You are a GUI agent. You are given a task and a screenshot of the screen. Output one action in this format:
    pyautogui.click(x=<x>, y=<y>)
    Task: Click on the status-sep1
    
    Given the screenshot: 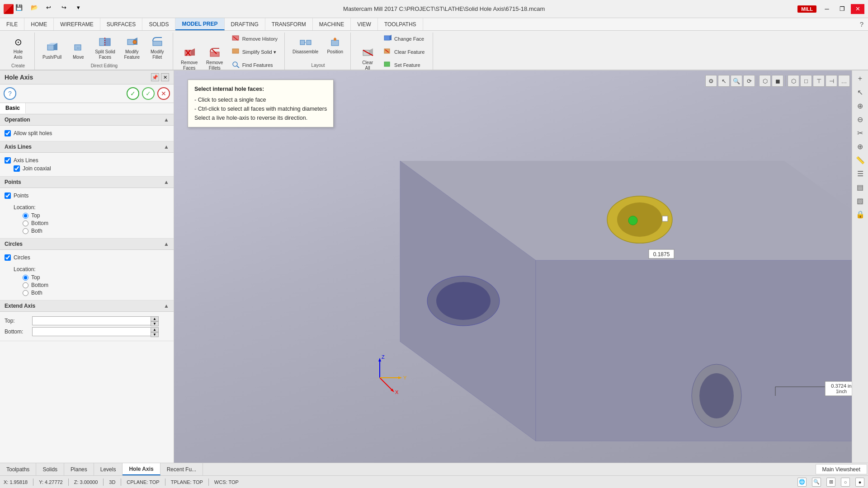 What is the action you would take?
    pyautogui.click(x=33, y=482)
    